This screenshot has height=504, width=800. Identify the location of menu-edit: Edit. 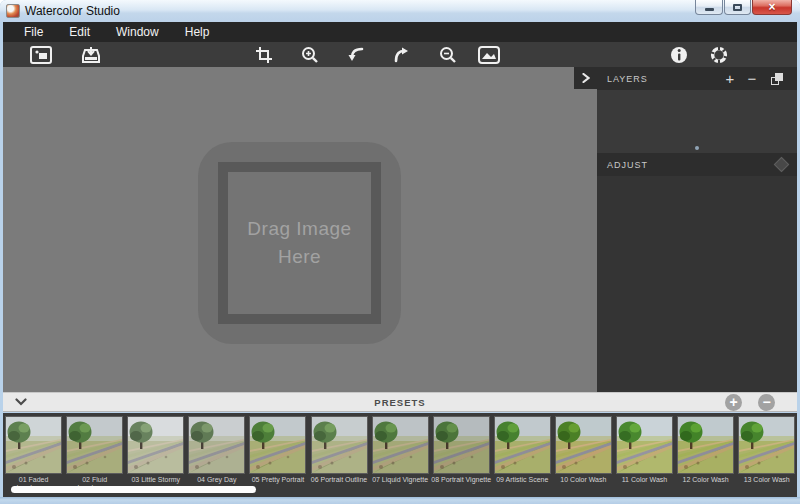
(80, 32).